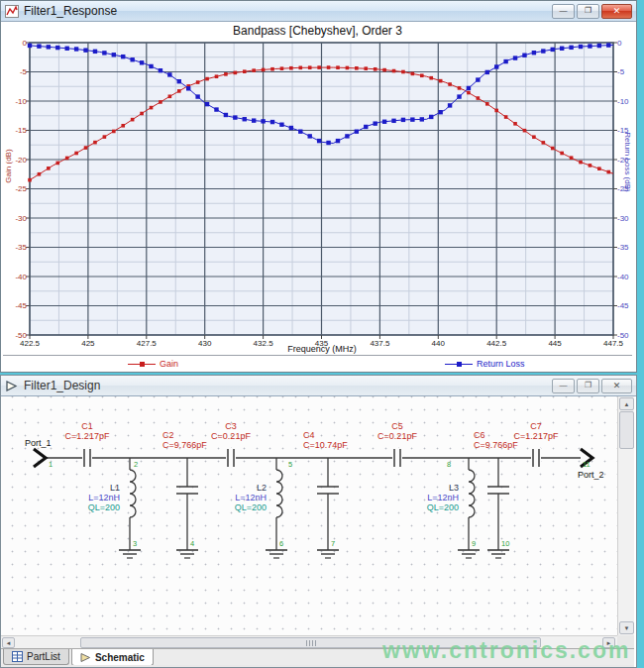 The height and width of the screenshot is (668, 644). Describe the element at coordinates (153, 364) in the screenshot. I see `legend-gain: Gain` at that location.